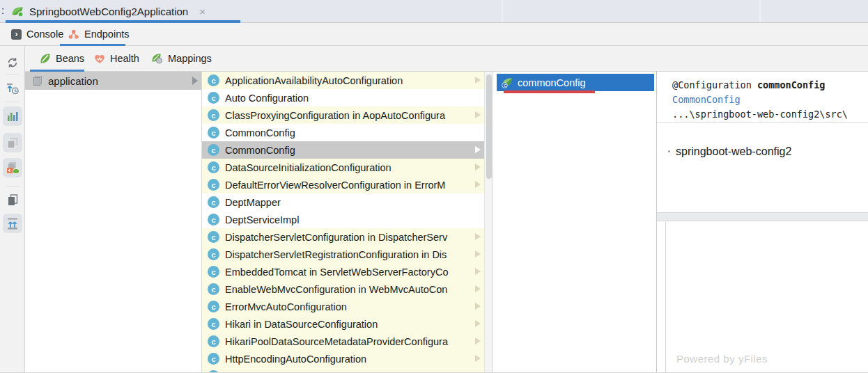 The image size is (868, 373). Describe the element at coordinates (99, 34) in the screenshot. I see `tab-endpoints: Endpoints` at that location.